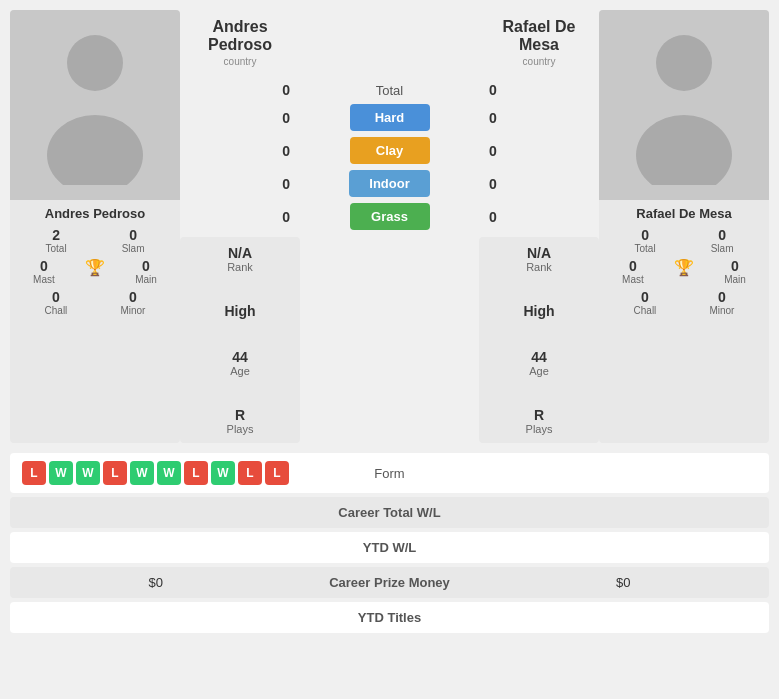  I want to click on total-row: 0 Total 0, so click(390, 90).